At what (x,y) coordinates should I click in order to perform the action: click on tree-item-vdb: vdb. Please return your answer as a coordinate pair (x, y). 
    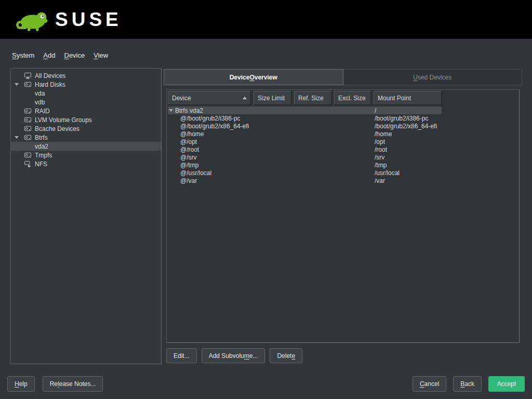
    Looking at the image, I should click on (86, 102).